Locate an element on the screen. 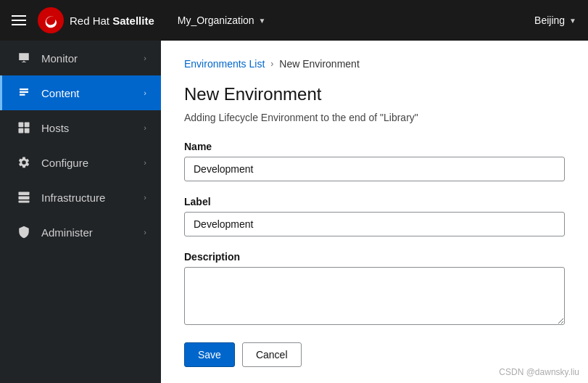 The image size is (588, 383). content-icon is located at coordinates (24, 93).